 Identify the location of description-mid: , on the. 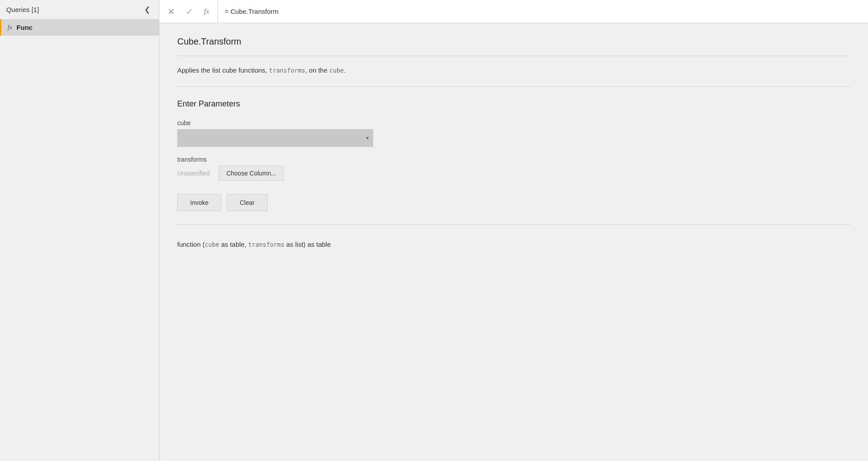
(317, 70).